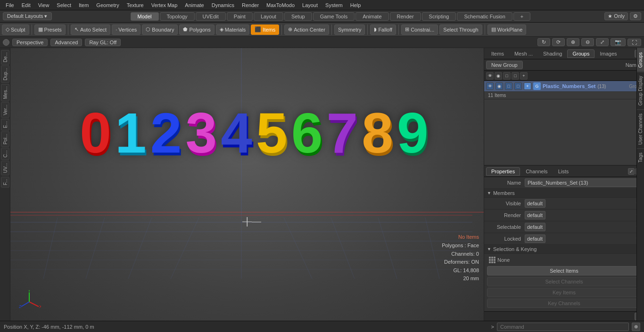 Image resolution: width=644 pixels, height=332 pixels. What do you see at coordinates (581, 54) in the screenshot?
I see `tab-groups: Groups` at bounding box center [581, 54].